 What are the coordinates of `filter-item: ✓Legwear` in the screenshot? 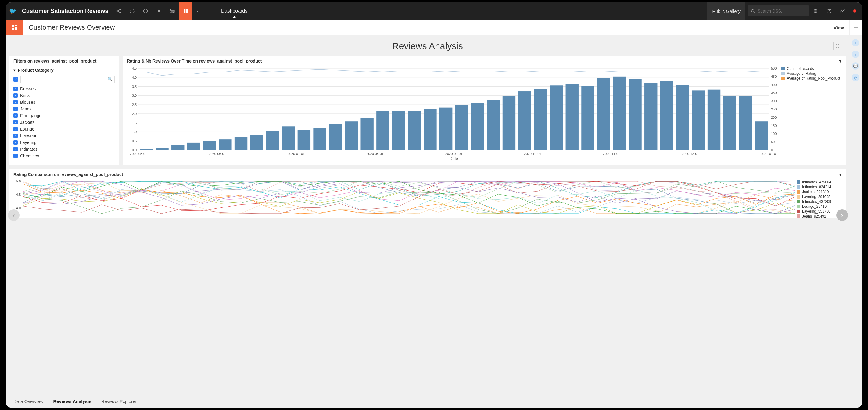 It's located at (64, 136).